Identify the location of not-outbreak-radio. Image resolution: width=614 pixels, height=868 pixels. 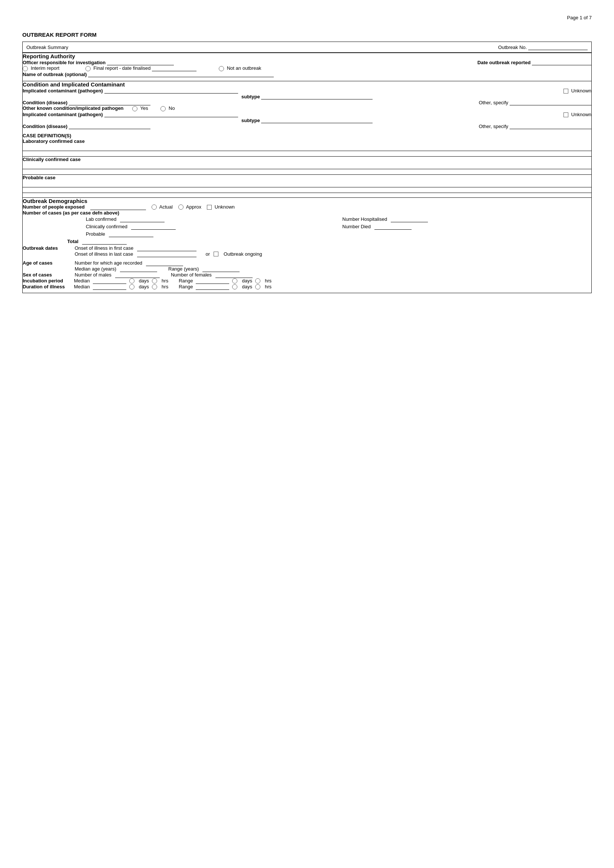
(221, 69).